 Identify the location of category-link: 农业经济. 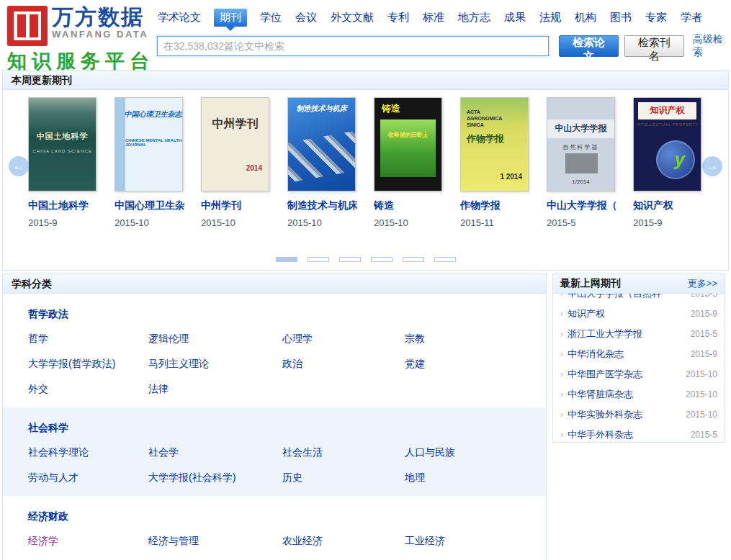
(344, 541).